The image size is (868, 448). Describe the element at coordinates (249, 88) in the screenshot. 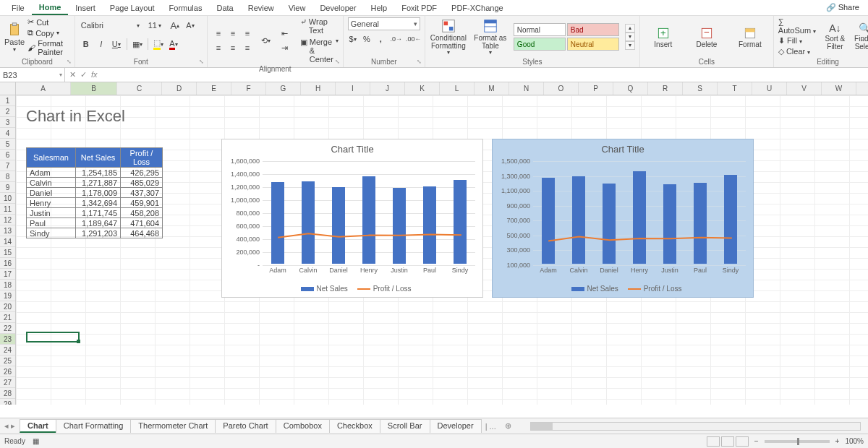

I see `col-header-F: F` at that location.